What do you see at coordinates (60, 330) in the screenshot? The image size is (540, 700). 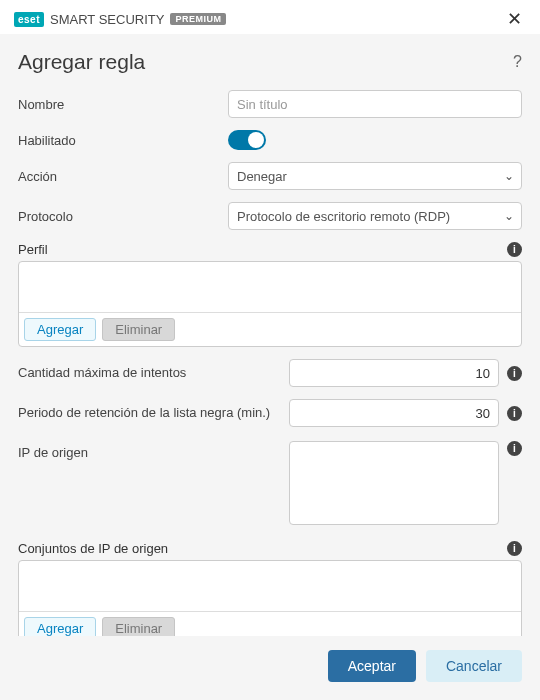 I see `profile-add-button: Agregar` at bounding box center [60, 330].